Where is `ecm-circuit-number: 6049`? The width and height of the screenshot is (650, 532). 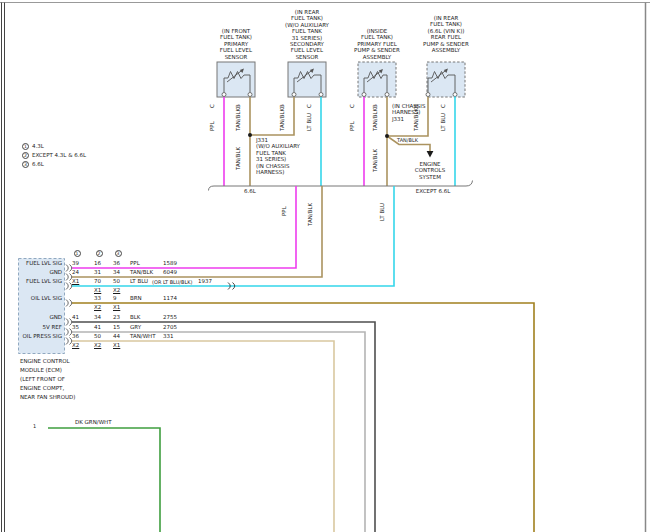
ecm-circuit-number: 6049 is located at coordinates (170, 272).